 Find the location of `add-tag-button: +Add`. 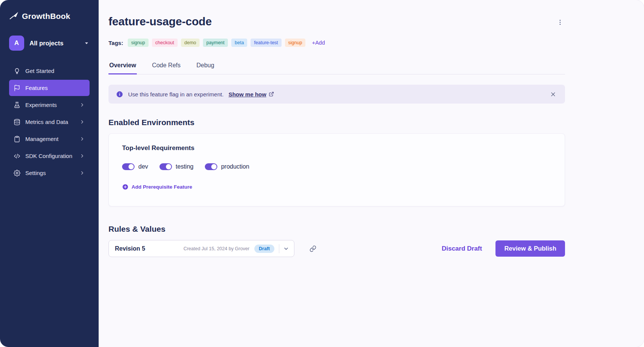

add-tag-button: +Add is located at coordinates (318, 43).